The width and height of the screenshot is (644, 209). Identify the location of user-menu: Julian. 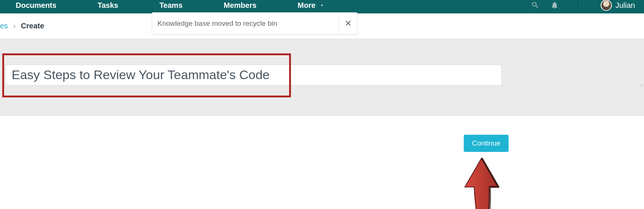
(618, 5).